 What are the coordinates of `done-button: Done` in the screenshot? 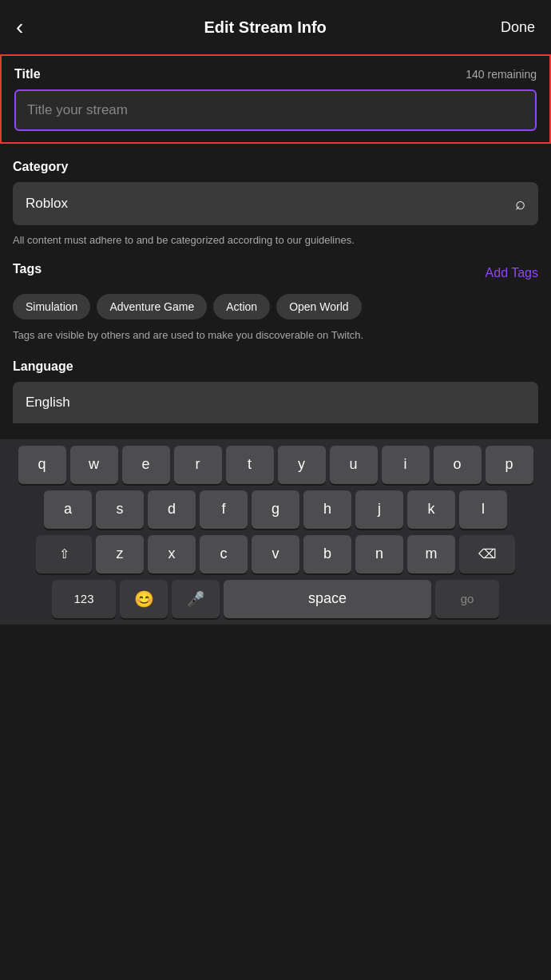 It's located at (517, 27).